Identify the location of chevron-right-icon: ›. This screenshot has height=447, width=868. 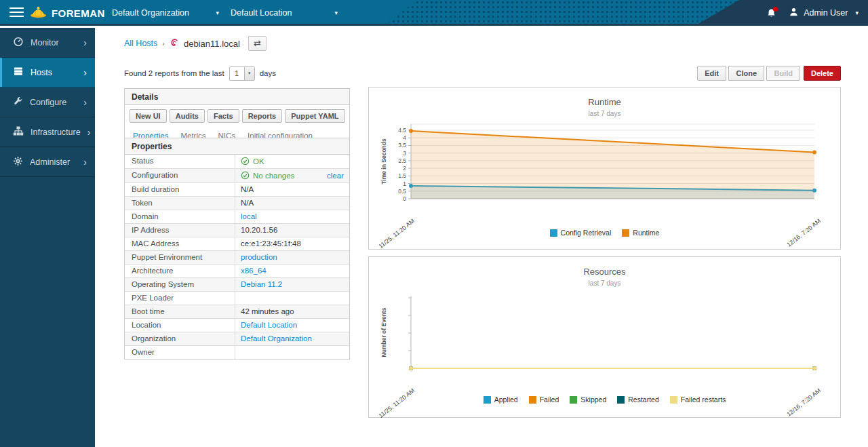
(85, 162).